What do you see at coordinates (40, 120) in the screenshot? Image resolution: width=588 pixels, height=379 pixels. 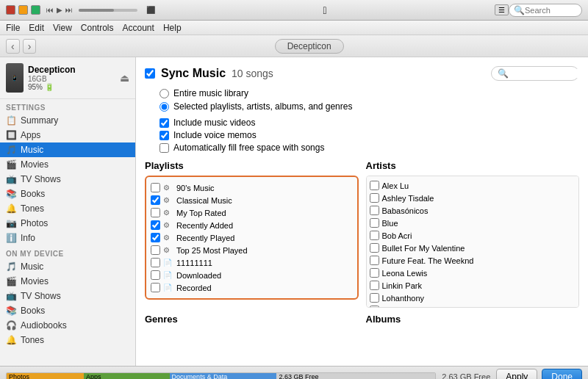 I see `sidebar-item-label: Summary` at bounding box center [40, 120].